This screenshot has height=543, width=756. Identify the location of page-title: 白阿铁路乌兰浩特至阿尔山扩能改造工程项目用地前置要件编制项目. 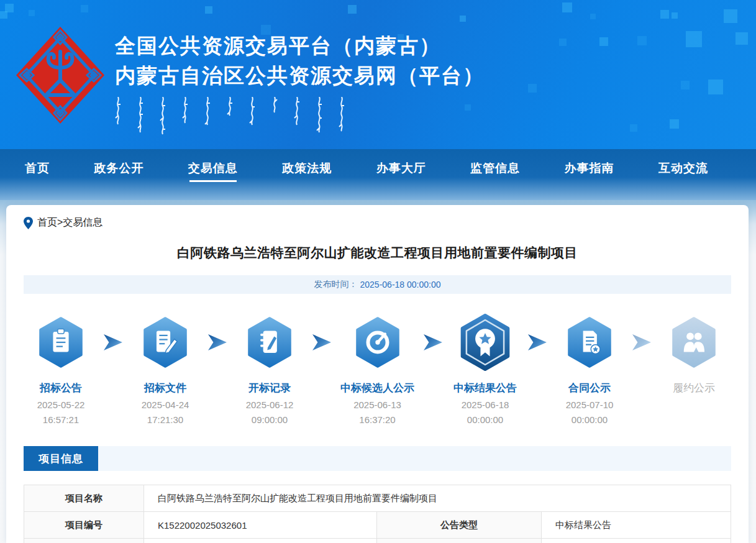
(378, 253).